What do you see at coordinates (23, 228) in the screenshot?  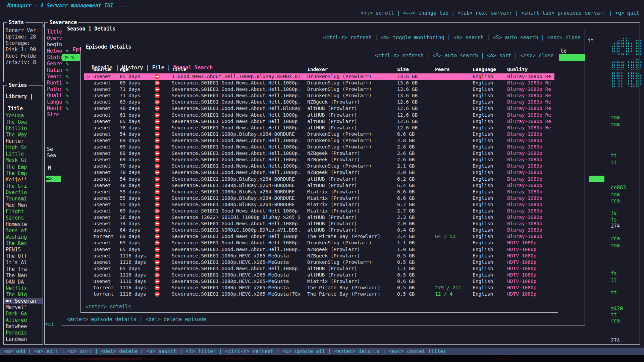 I see `series-list: YosugaThe QwaChillinThe WayHunterHigh Sc…` at bounding box center [23, 228].